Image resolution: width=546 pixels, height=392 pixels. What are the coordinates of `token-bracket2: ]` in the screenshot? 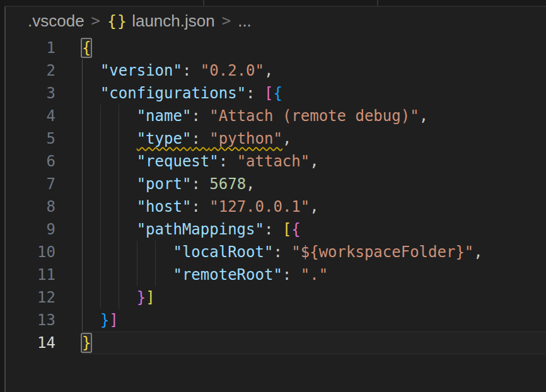 It's located at (113, 320).